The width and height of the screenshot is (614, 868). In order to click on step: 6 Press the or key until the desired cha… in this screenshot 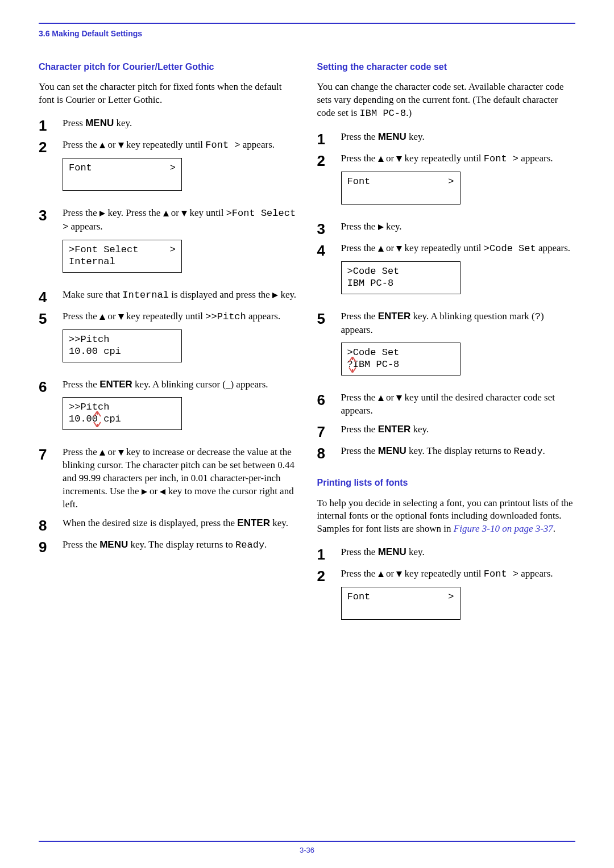, I will do `click(447, 404)`.